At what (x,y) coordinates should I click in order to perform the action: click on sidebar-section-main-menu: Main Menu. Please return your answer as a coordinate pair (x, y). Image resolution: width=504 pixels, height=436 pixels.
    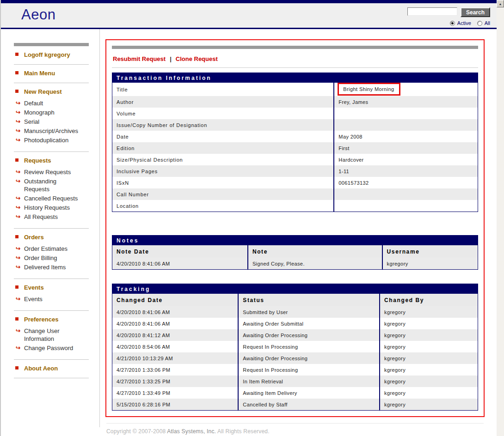
    Looking at the image, I should click on (51, 74).